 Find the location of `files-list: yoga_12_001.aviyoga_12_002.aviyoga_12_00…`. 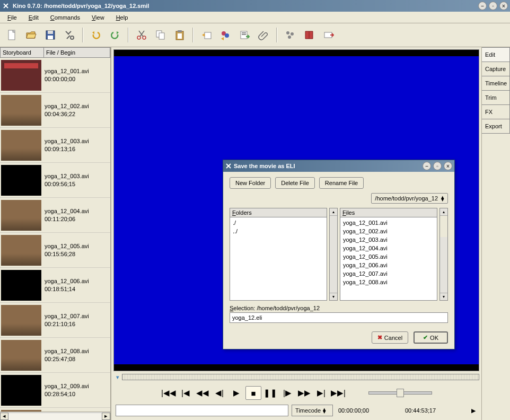

files-list: yoga_12_001.aviyoga_12_002.aviyoga_12_00… is located at coordinates (389, 259).